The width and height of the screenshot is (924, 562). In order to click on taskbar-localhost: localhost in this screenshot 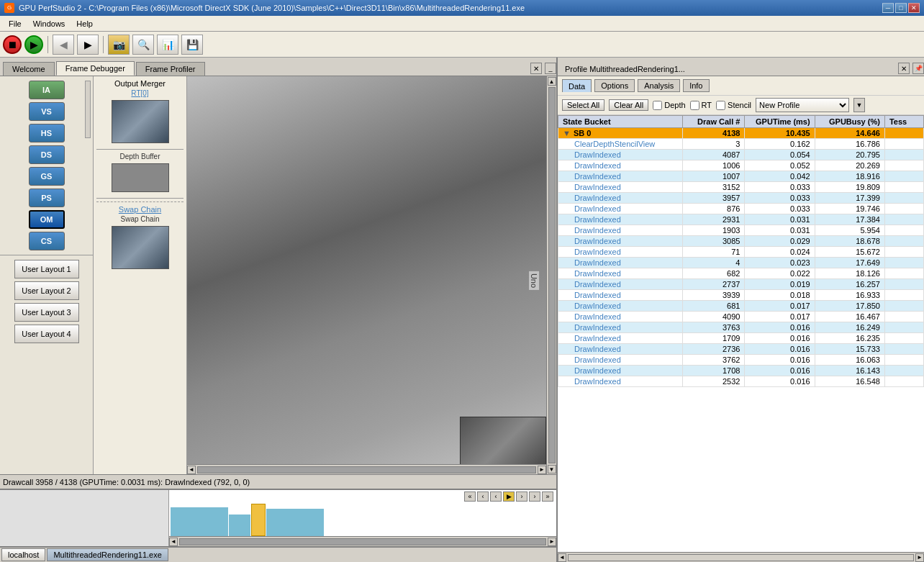, I will do `click(23, 555)`.